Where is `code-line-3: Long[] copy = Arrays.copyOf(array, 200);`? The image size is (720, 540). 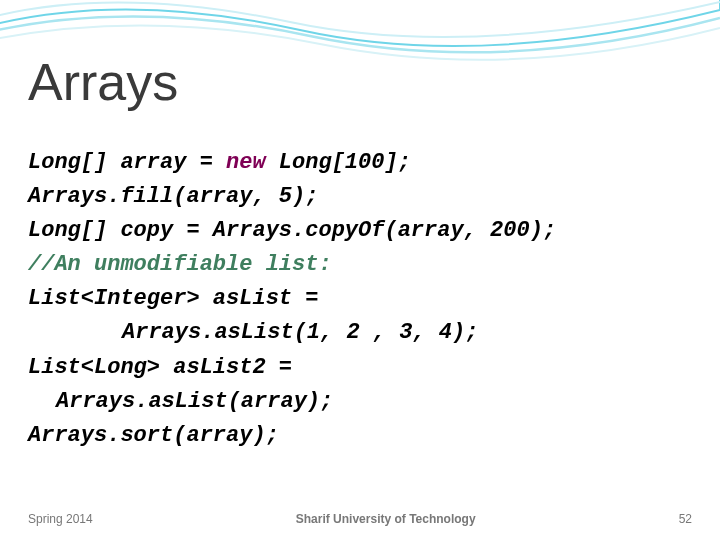 code-line-3: Long[] copy = Arrays.copyOf(array, 200); is located at coordinates (364, 231).